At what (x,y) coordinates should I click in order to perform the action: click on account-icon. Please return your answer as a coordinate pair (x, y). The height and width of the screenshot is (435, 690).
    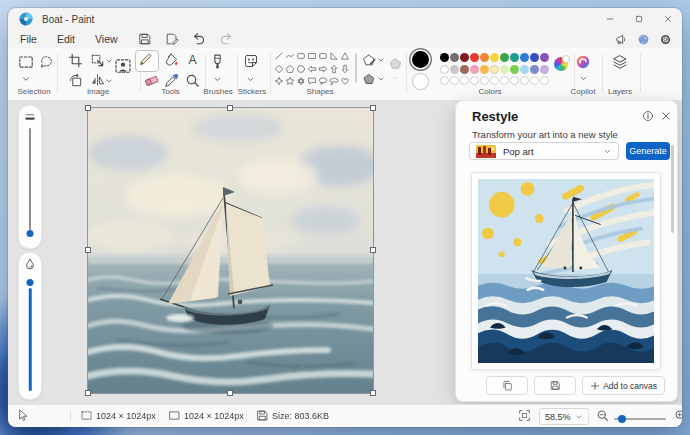
    Looking at the image, I should click on (644, 40).